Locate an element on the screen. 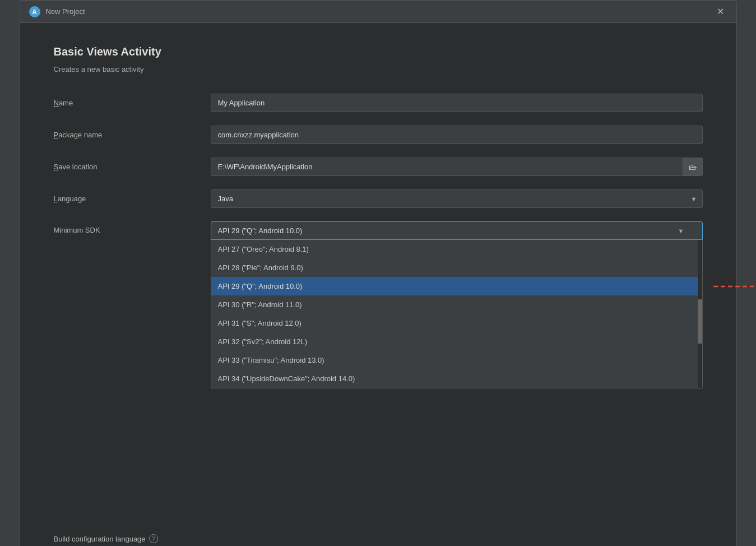  app-icon: A is located at coordinates (35, 12).